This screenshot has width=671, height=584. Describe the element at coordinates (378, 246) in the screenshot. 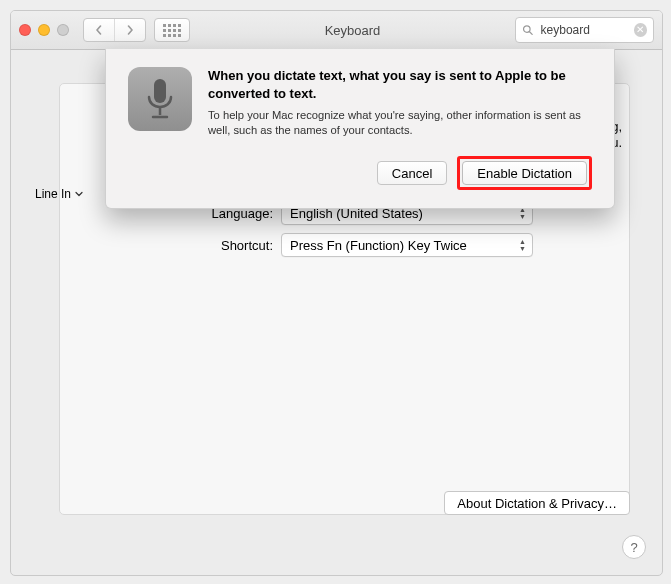

I see `shortcut-value: Press Fn (Function) Key Twice` at that location.